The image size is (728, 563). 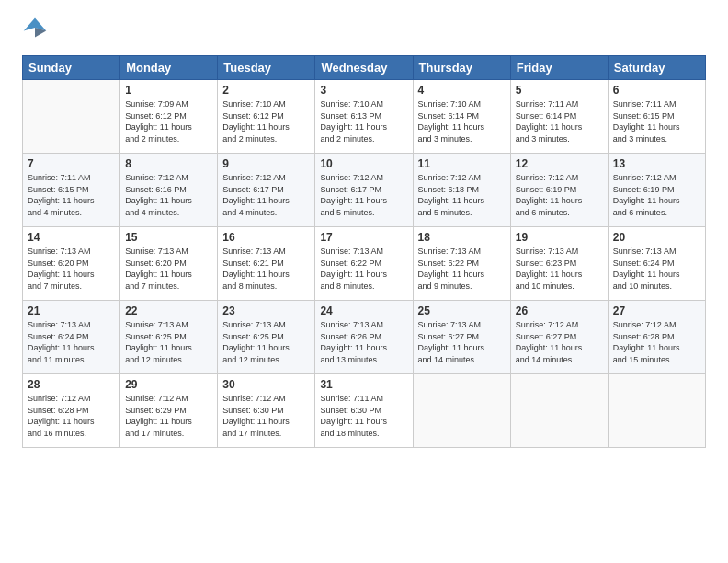 I want to click on calendar-cell: 18Sunrise: 7:13 AM Sunset: 6:22 PM Dayli…, so click(x=461, y=264).